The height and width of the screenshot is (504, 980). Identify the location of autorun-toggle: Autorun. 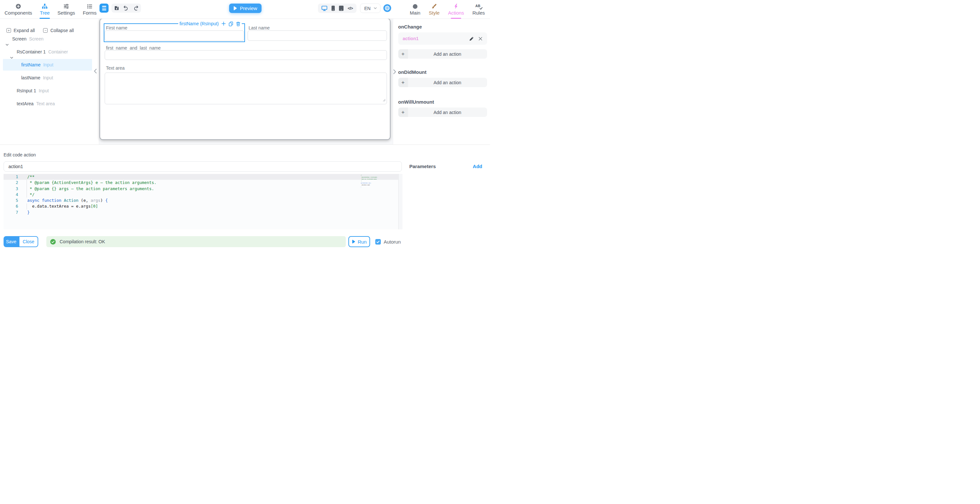
(388, 242).